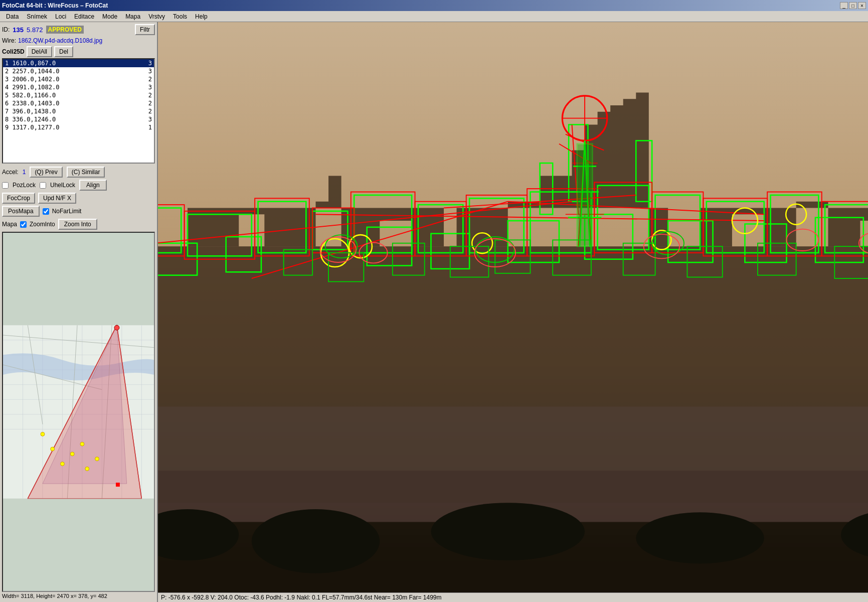  Describe the element at coordinates (46, 172) in the screenshot. I see `prev-button: (Q) Prev` at that location.